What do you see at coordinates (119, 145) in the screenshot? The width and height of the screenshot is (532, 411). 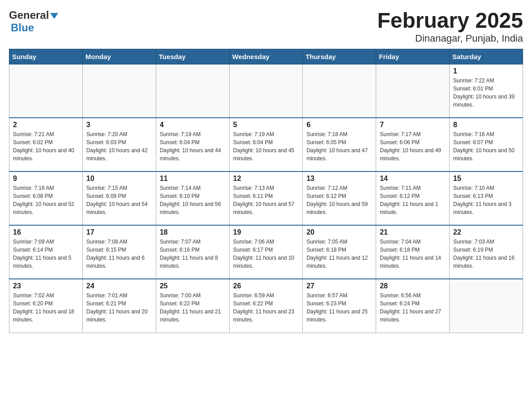 I see `calendar-cell: 3Sunrise: 7:20 AMSunset: 6:03 PMDaylight…` at bounding box center [119, 145].